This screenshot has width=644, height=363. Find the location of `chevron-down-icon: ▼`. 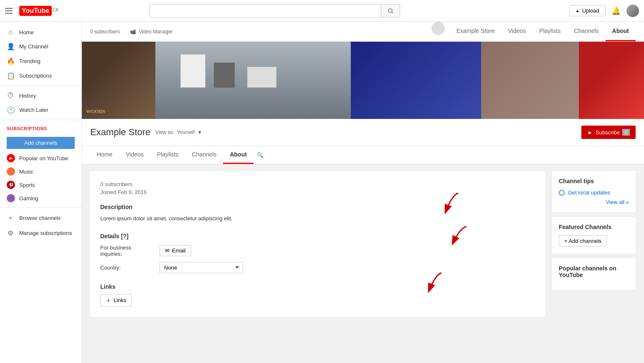

chevron-down-icon: ▼ is located at coordinates (200, 132).